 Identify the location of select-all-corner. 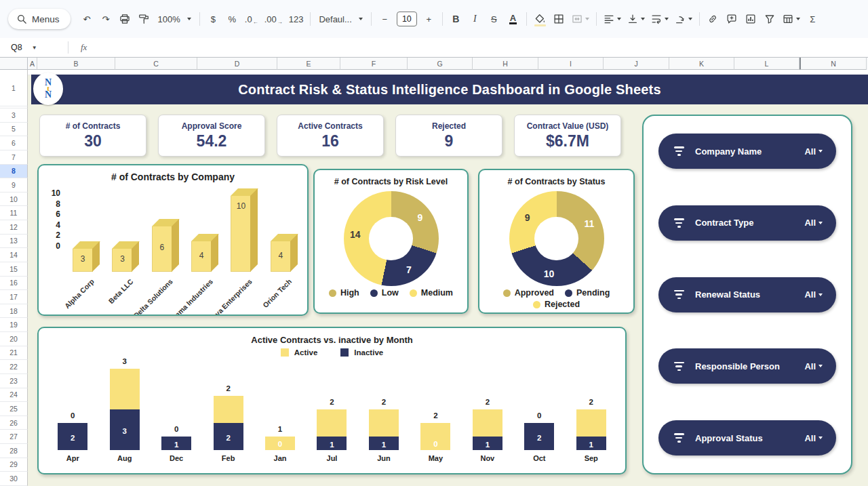
(14, 64).